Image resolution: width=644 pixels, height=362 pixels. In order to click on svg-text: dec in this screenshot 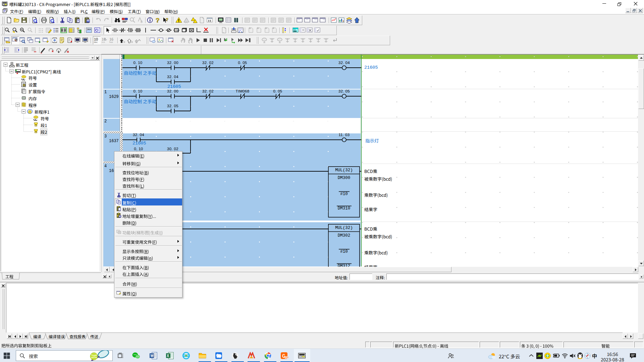, I will do `click(96, 42)`.